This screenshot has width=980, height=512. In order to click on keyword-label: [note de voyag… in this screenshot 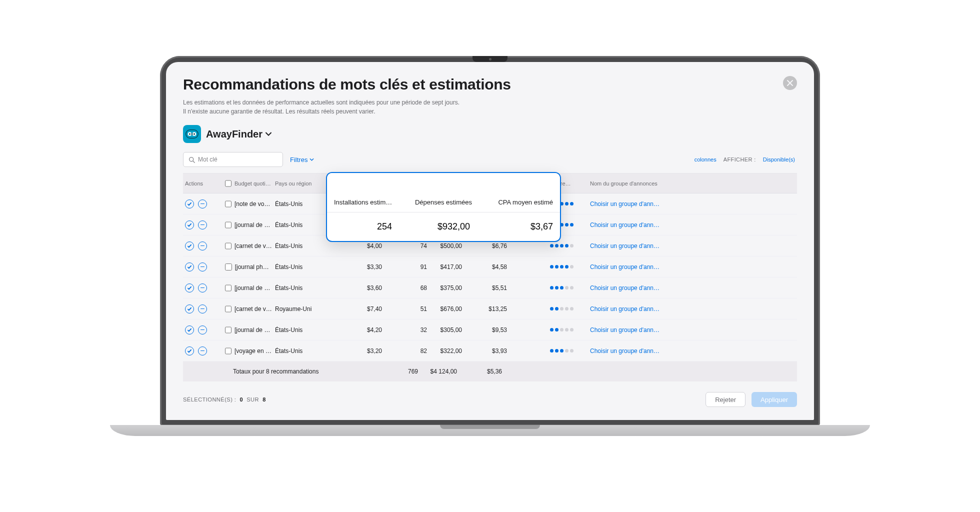, I will do `click(253, 204)`.